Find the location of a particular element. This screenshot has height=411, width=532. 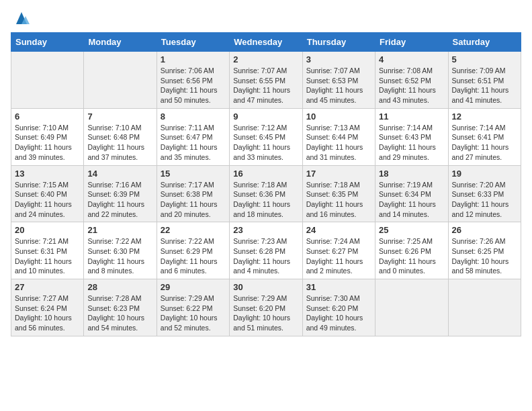

calendar-cell: 19Sunrise: 7:20 AM Sunset: 6:33 PM Dayli… is located at coordinates (484, 193).